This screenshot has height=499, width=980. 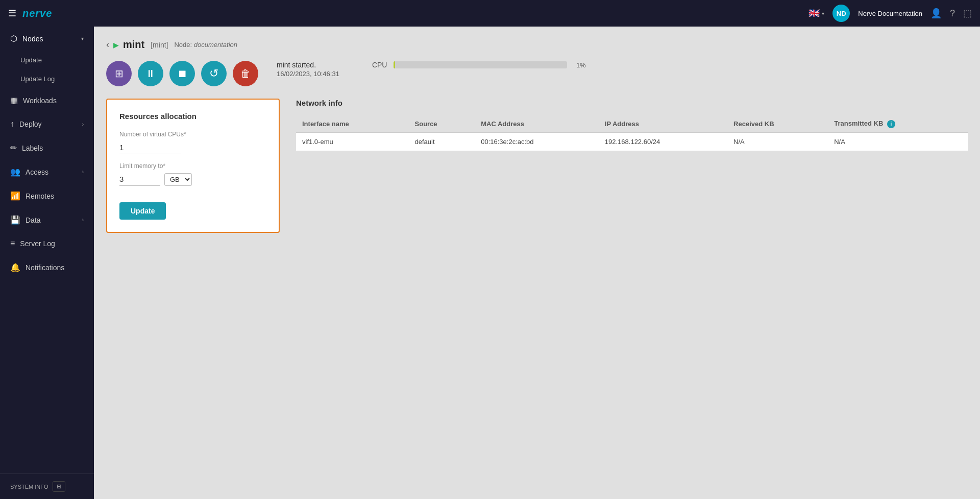 I want to click on resources-title: Resources allocation, so click(x=193, y=116).